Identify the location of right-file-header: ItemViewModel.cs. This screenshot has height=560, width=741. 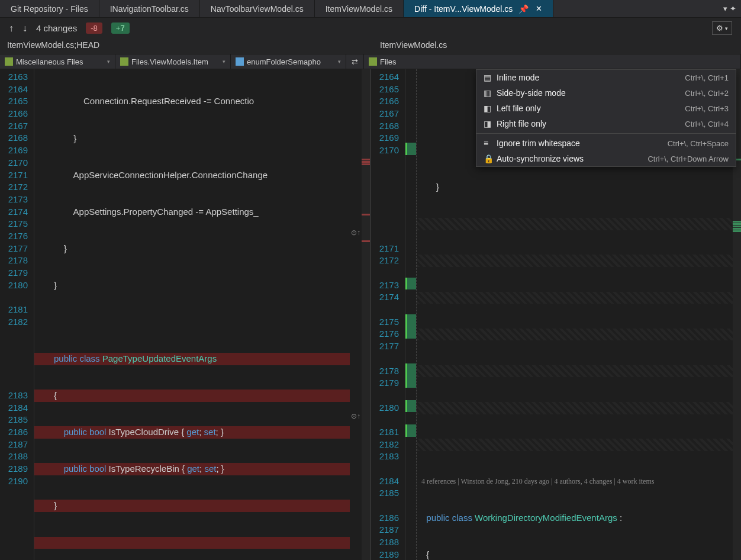
(555, 46).